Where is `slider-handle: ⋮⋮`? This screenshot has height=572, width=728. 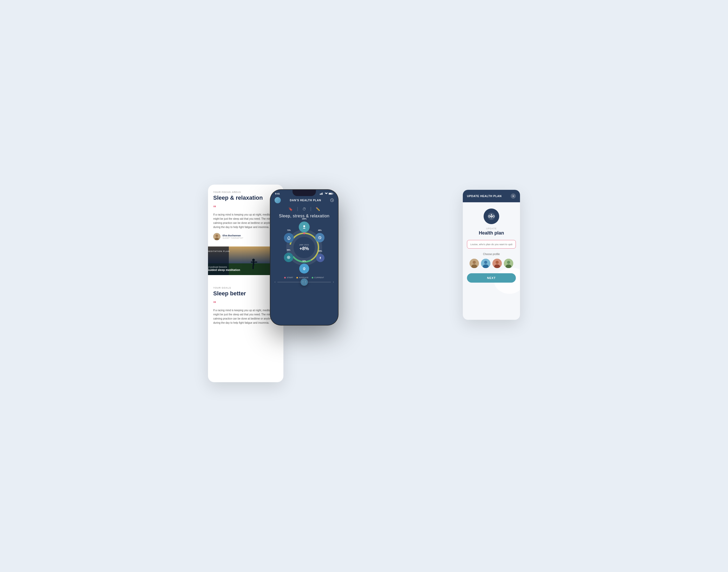
slider-handle: ⋮⋮ is located at coordinates (304, 282).